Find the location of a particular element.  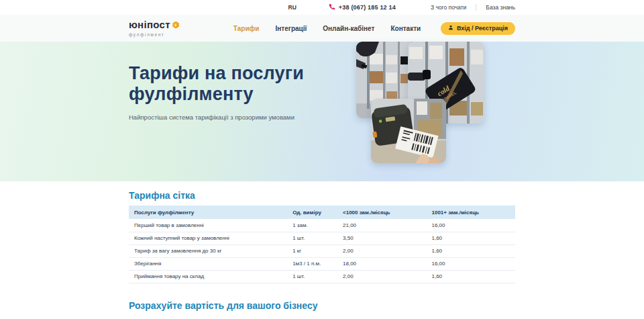

table-row: Приймання товару на склад 1 шт. 2,00 1,6… is located at coordinates (322, 277).